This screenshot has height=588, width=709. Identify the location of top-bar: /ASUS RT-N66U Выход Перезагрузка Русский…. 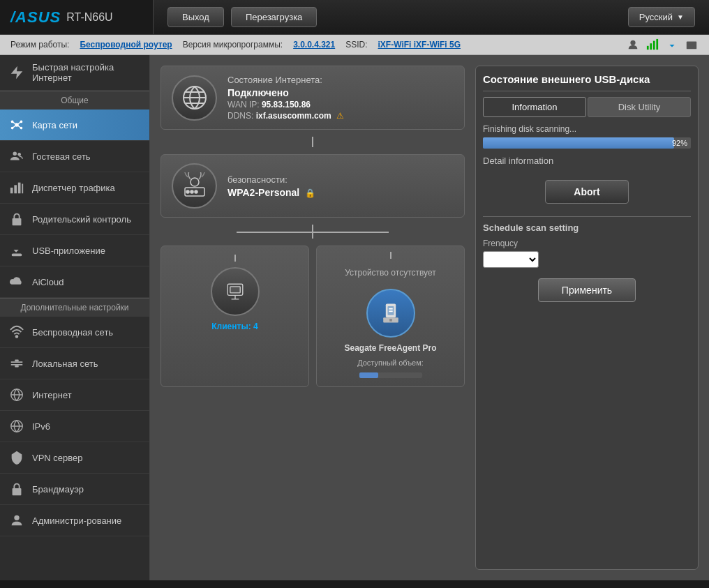
(354, 17).